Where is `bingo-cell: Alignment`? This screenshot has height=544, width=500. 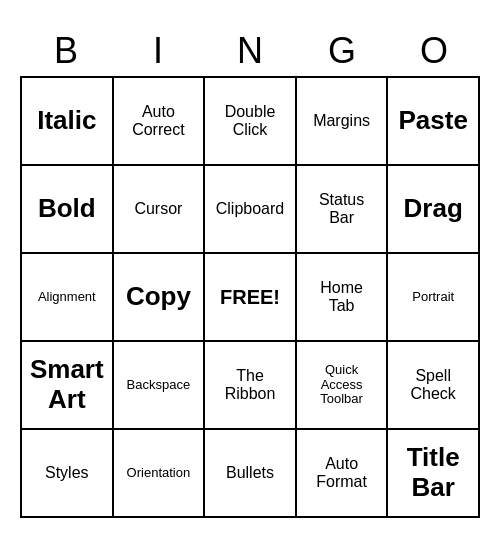
bingo-cell: Alignment is located at coordinates (68, 298).